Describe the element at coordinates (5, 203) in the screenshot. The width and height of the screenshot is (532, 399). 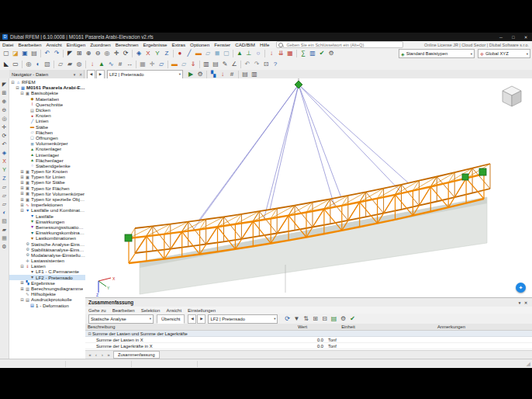
I see `plane-xz-icon: ▱` at that location.